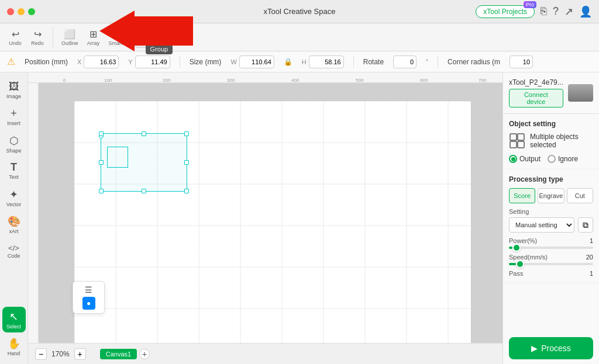 This screenshot has height=364, width=599. What do you see at coordinates (29, 37) in the screenshot?
I see `toolbar-history-group: ↩ Undo ↪ Redo` at bounding box center [29, 37].